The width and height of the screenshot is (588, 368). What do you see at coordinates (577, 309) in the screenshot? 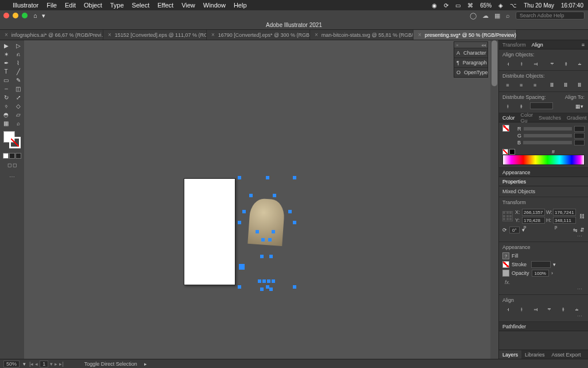
I see `align-bottom-icon: ⫨` at bounding box center [577, 309].